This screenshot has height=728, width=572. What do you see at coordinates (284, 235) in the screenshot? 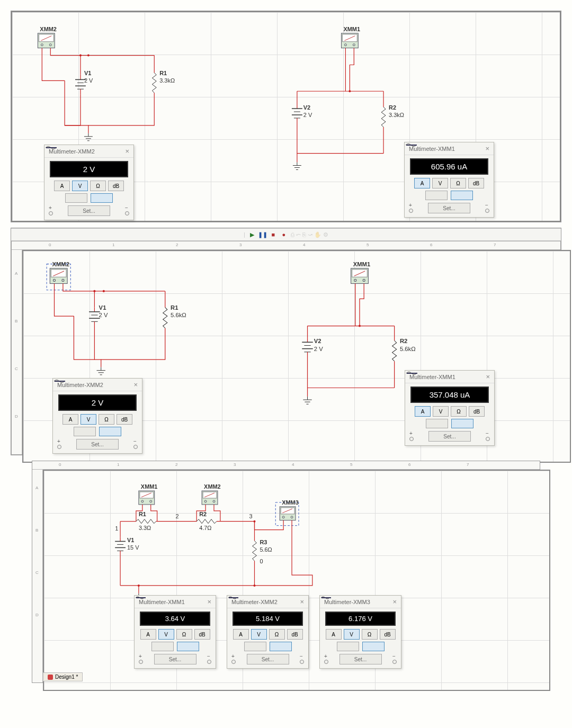
I see `record-icon: ●` at bounding box center [284, 235].